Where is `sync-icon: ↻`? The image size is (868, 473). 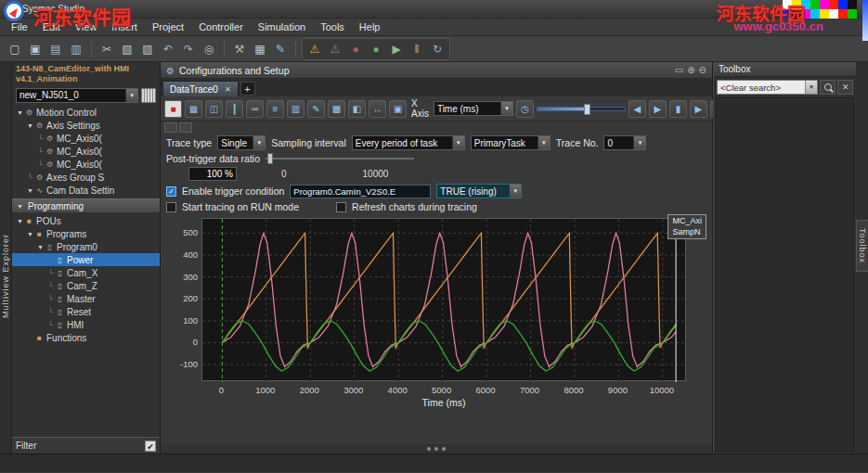 sync-icon: ↻ is located at coordinates (437, 49).